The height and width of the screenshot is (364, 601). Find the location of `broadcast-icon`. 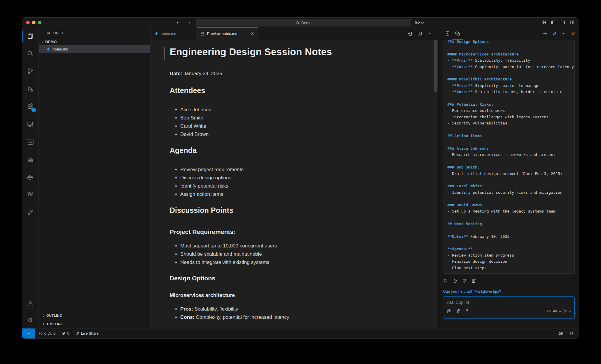

broadcast-icon is located at coordinates (63, 333).